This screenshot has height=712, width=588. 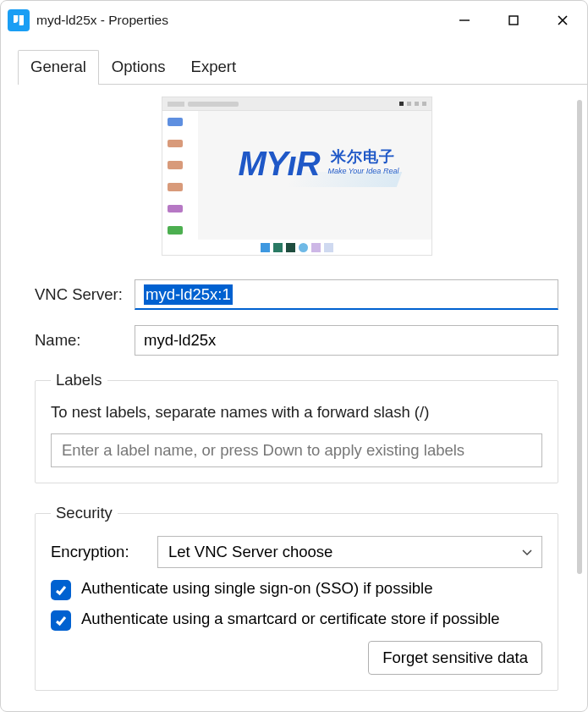 What do you see at coordinates (296, 450) in the screenshot?
I see `labels-input` at bounding box center [296, 450].